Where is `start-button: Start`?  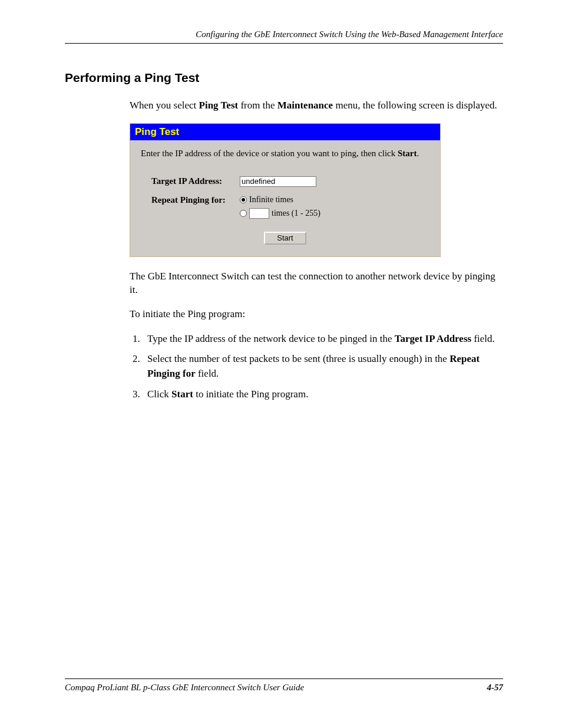 start-button: Start is located at coordinates (285, 238).